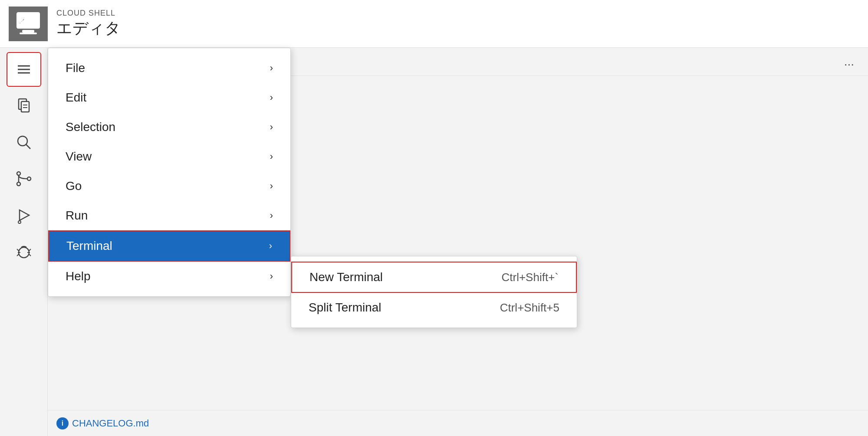 The height and width of the screenshot is (436, 868). What do you see at coordinates (110, 423) in the screenshot?
I see `changelog-text: CHANGELOG.md` at bounding box center [110, 423].